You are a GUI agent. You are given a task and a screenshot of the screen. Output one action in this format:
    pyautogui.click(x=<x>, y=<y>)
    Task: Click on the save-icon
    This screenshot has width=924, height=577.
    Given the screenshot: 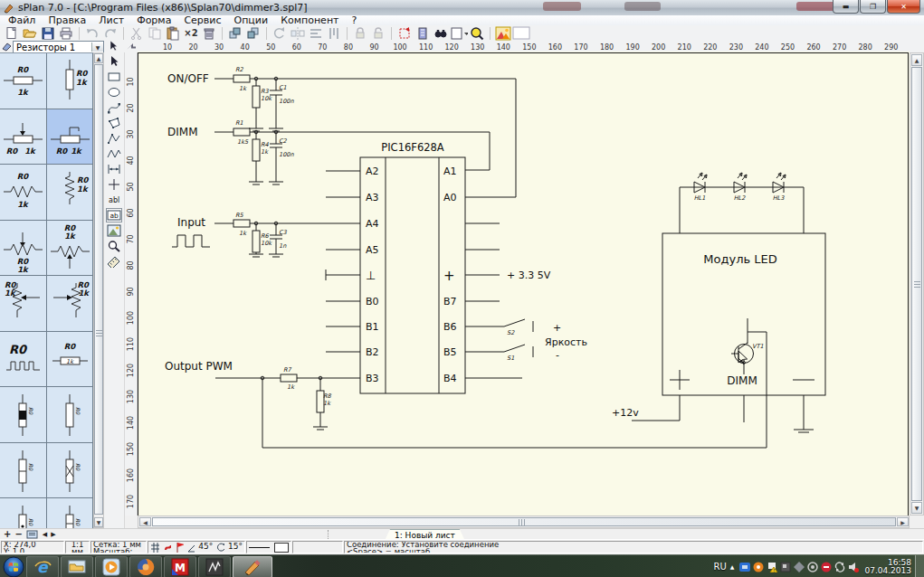 What is the action you would take?
    pyautogui.click(x=48, y=33)
    